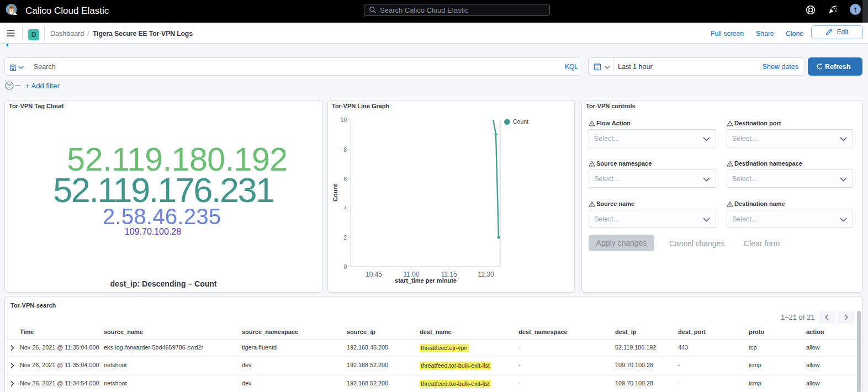  Describe the element at coordinates (345, 267) in the screenshot. I see `svg-text: 0` at that location.